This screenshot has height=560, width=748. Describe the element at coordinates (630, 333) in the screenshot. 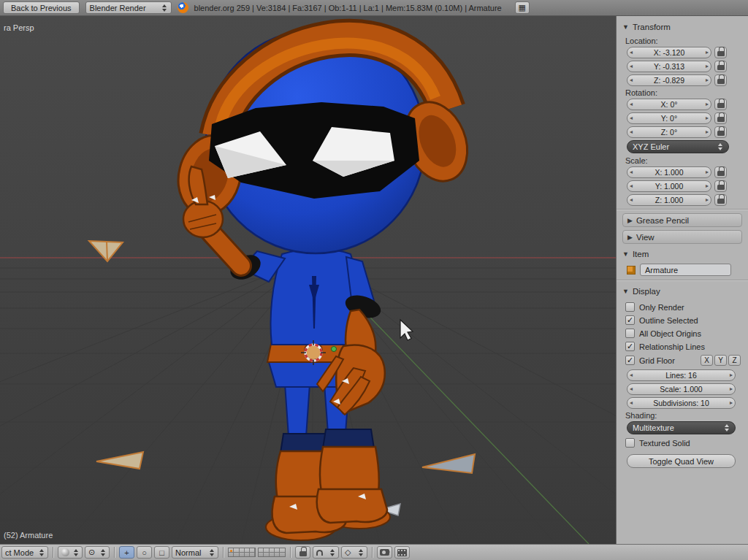

I see `all-object-origins-checkbox` at that location.